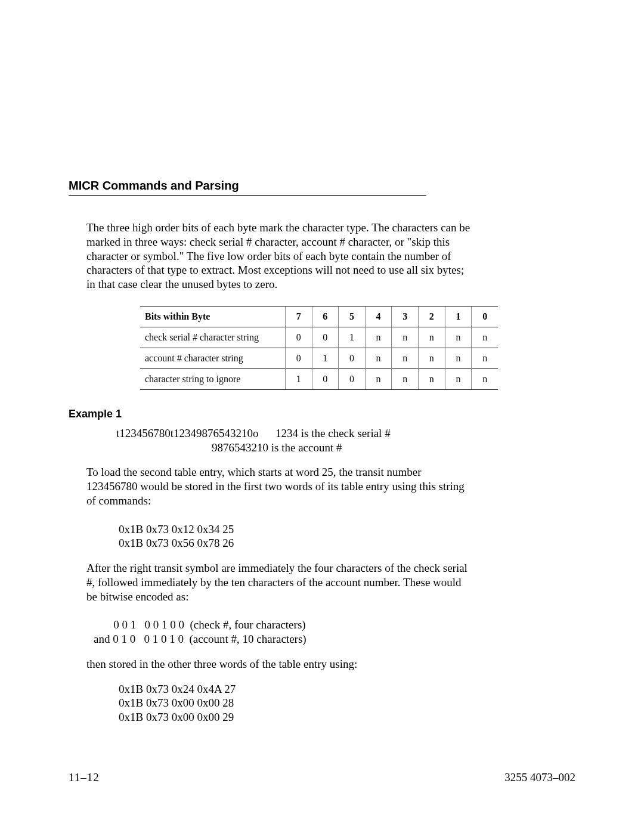 The height and width of the screenshot is (833, 644). What do you see at coordinates (485, 316) in the screenshot?
I see `bit-col-0: 0` at bounding box center [485, 316].